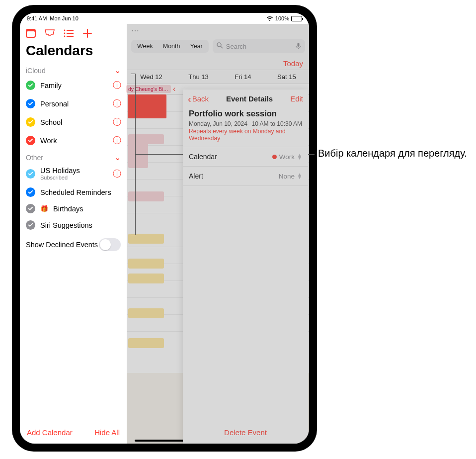 The image size is (476, 459). I want to click on calendar-picker-row: Calendar Work ▲▼, so click(245, 157).